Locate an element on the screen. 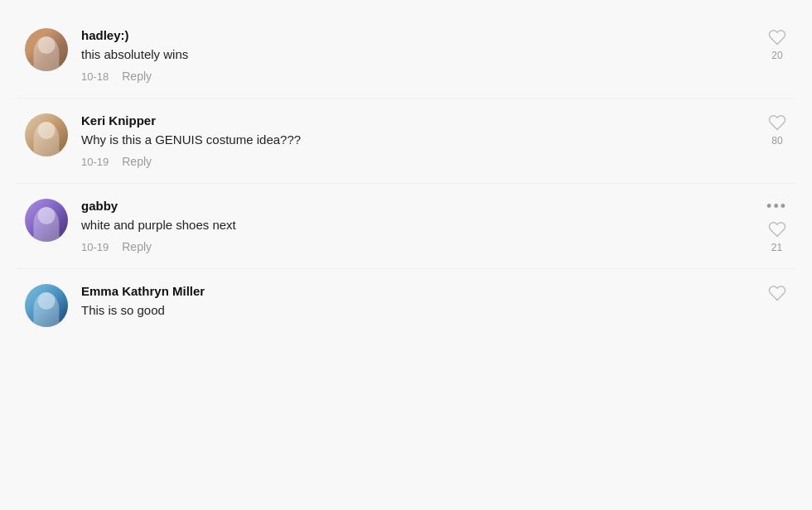 This screenshot has width=812, height=510. comment-username: Keri Knipper is located at coordinates (418, 121).